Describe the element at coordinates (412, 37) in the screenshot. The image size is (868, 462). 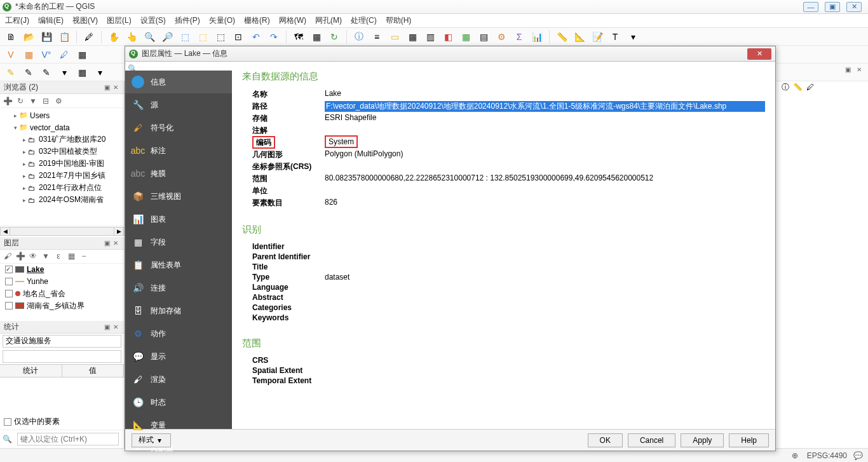
I see `select-all-button: ▦` at that location.